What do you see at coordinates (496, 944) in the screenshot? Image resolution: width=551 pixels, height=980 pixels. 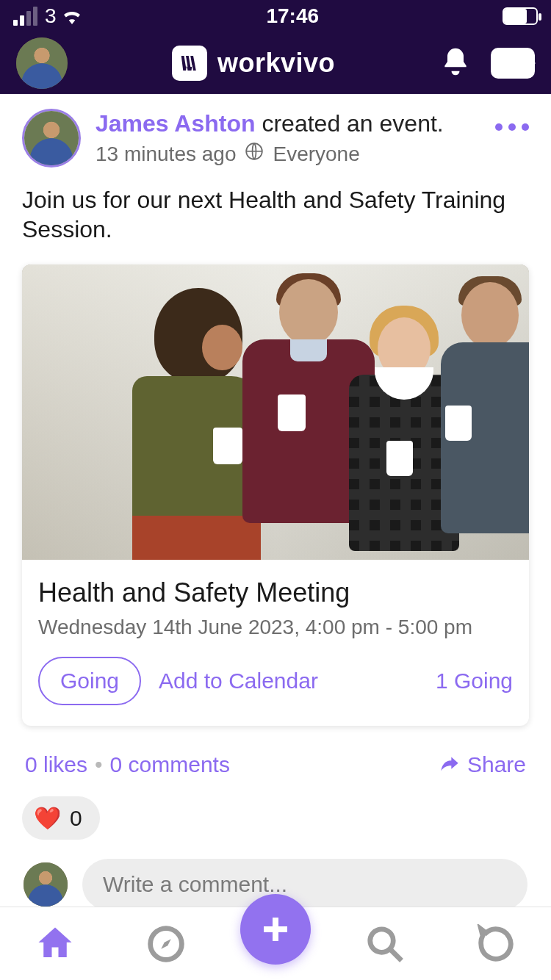 I see `tab-chat` at bounding box center [496, 944].